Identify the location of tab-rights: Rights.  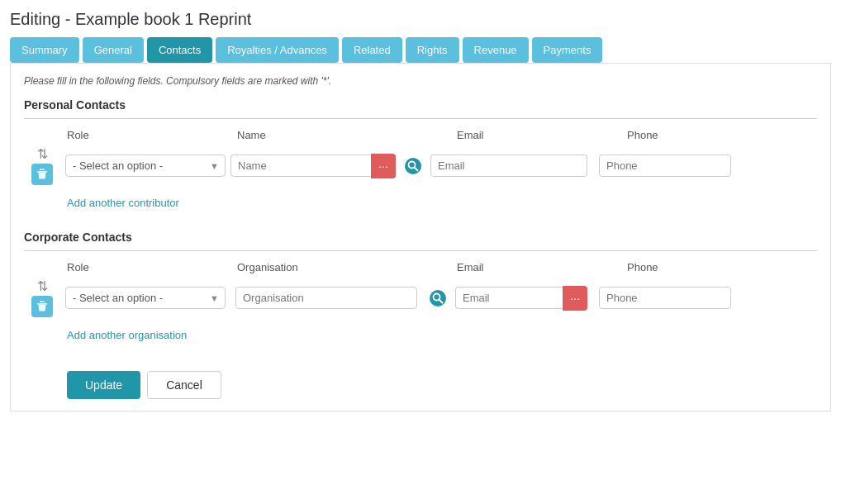
(433, 50).